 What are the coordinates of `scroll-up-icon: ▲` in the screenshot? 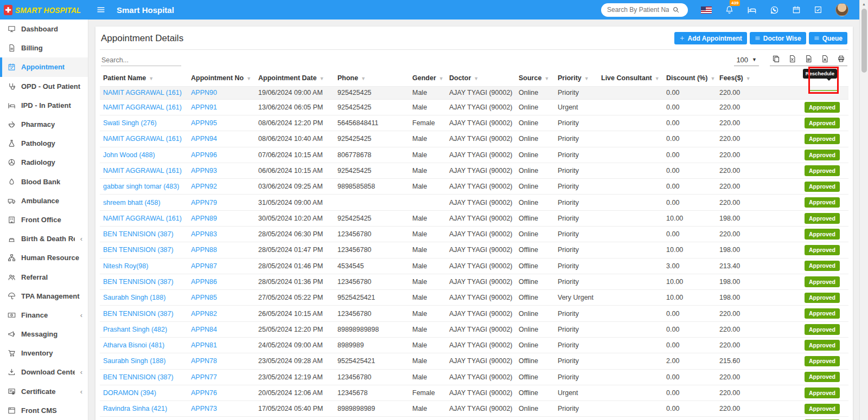 It's located at (864, 4).